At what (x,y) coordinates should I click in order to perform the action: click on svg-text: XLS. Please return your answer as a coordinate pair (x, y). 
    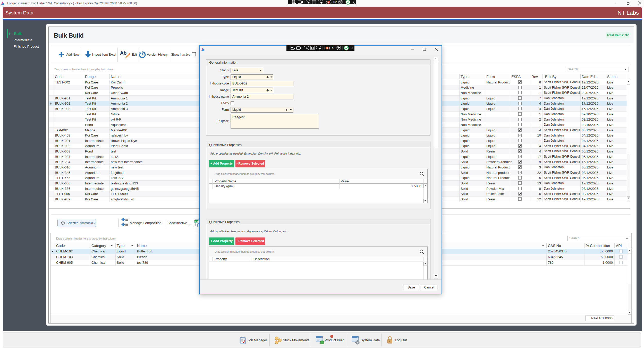
    Looking at the image, I should click on (196, 222).